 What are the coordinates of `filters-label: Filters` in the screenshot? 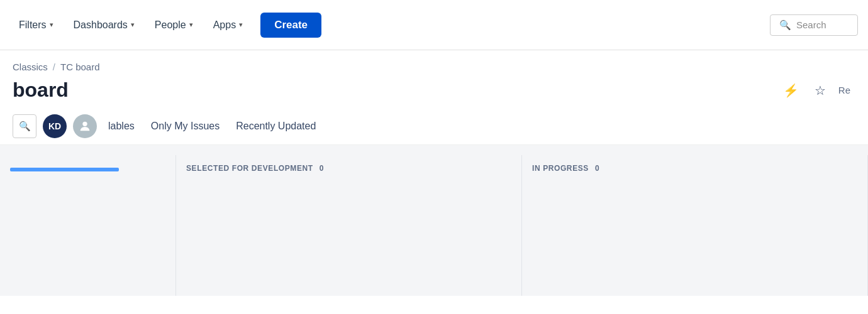 It's located at (33, 25).